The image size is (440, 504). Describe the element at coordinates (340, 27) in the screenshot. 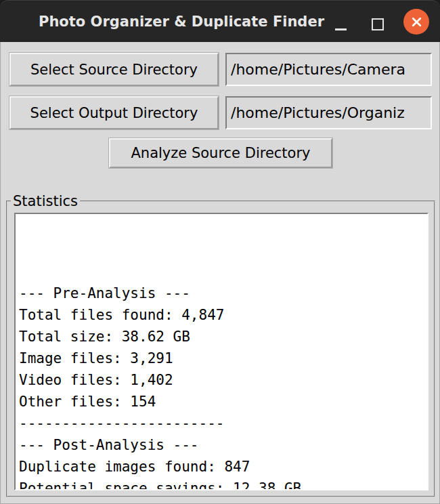

I see `minimize-button` at that location.